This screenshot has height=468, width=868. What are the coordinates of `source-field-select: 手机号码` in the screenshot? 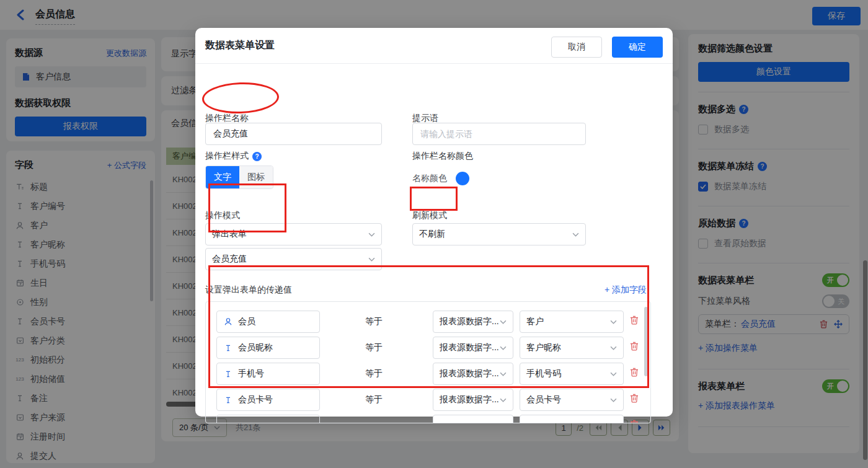 It's located at (572, 374).